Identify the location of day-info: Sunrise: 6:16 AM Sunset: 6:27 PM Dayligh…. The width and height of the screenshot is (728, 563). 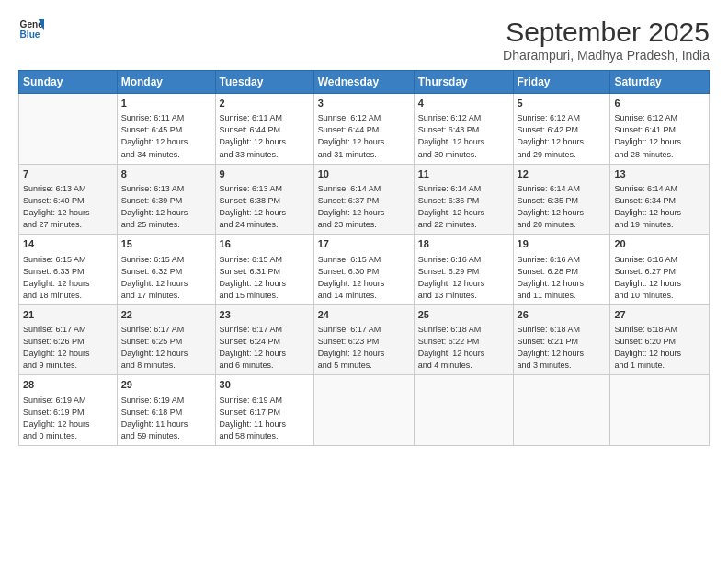
(660, 278).